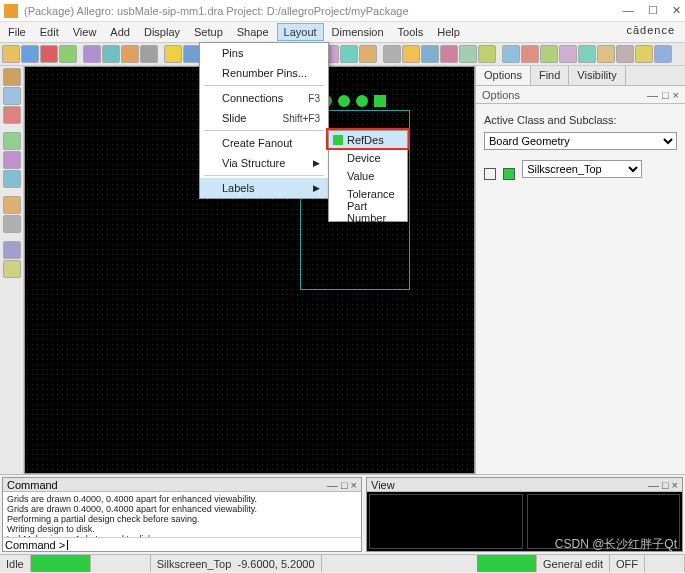 The image size is (685, 573). What do you see at coordinates (368, 176) in the screenshot?
I see `labels-submenu: RefDesDeviceValueTolerancePart Number` at bounding box center [368, 176].